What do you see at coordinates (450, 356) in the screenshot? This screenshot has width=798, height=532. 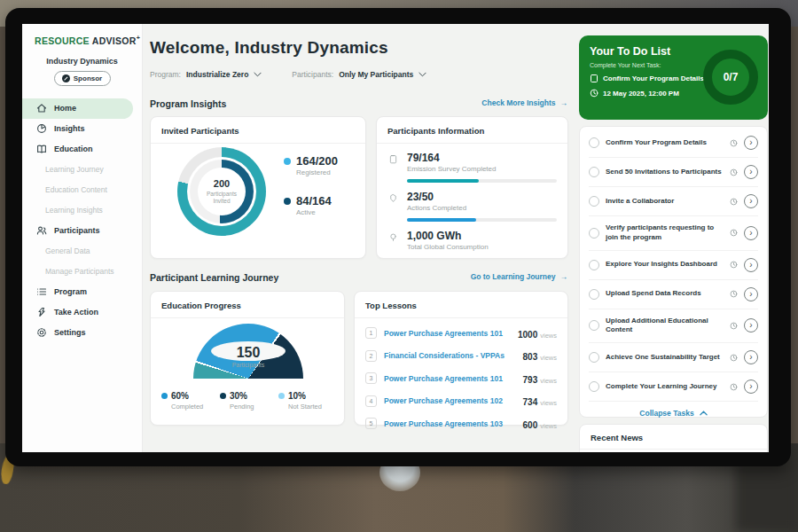 I see `lesson-link: Financial Considerations - VPPAs` at bounding box center [450, 356].